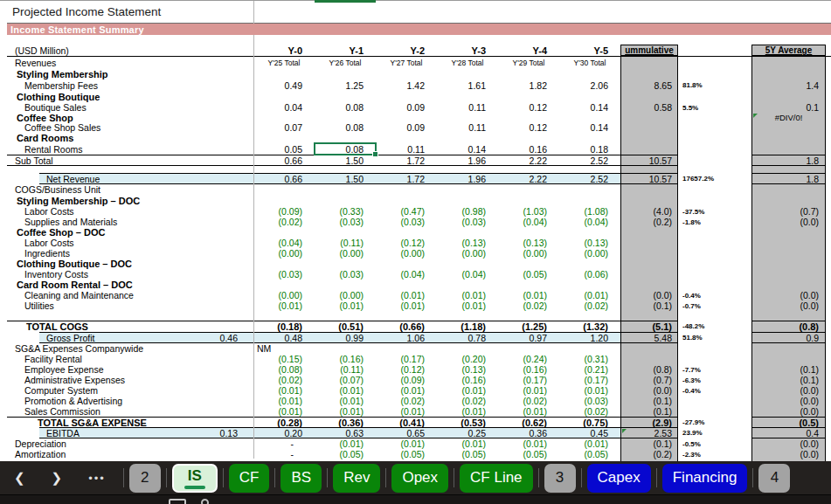  What do you see at coordinates (649, 444) in the screenshot?
I see `cell-cumulative: (0.1)` at bounding box center [649, 444].